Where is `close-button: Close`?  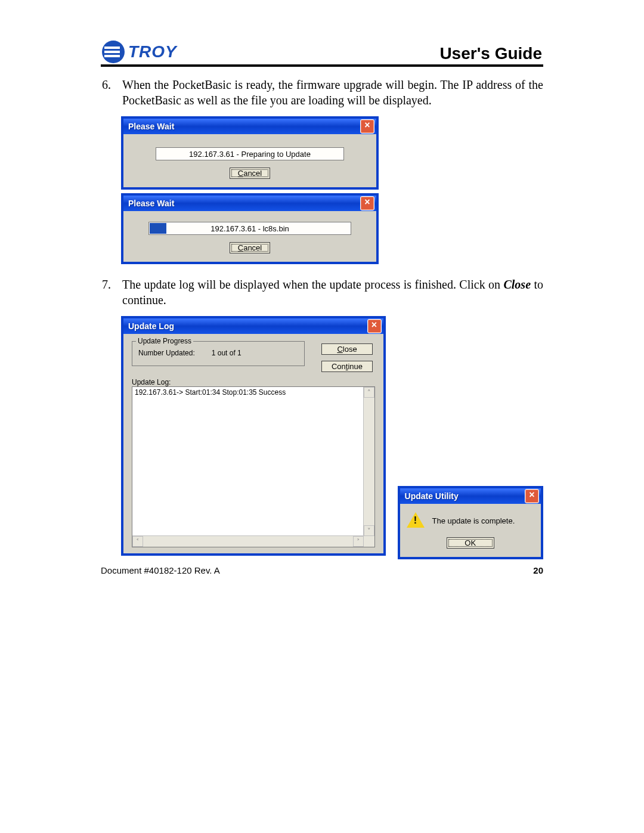
close-button: Close is located at coordinates (347, 349).